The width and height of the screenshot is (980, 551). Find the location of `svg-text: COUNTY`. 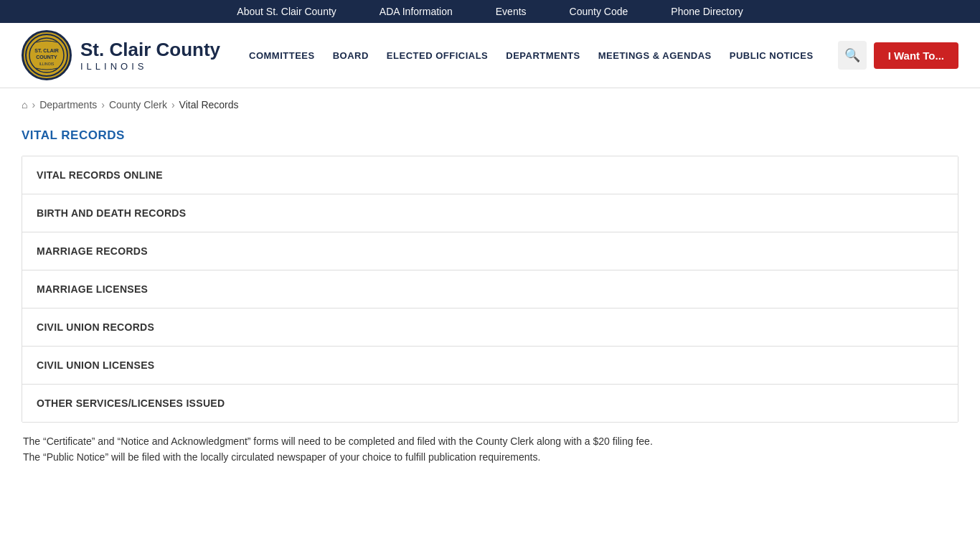

svg-text: COUNTY is located at coordinates (47, 57).